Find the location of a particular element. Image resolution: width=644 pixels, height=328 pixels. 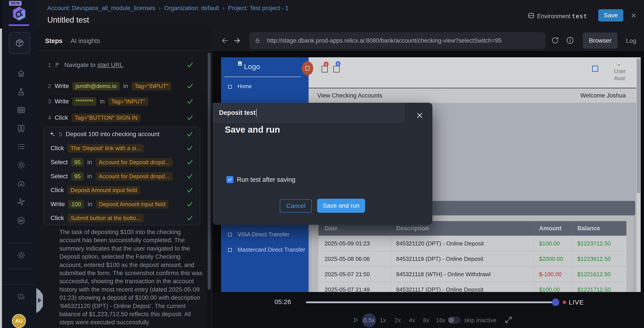

step-row-2: 2 Write jsmith@demo.io in Tag="INPUT" is located at coordinates (110, 86).